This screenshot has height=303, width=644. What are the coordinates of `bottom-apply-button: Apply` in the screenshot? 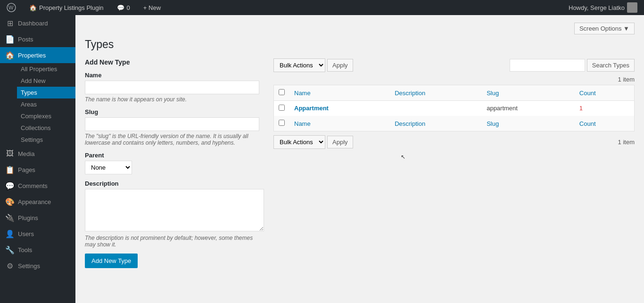 It's located at (340, 142).